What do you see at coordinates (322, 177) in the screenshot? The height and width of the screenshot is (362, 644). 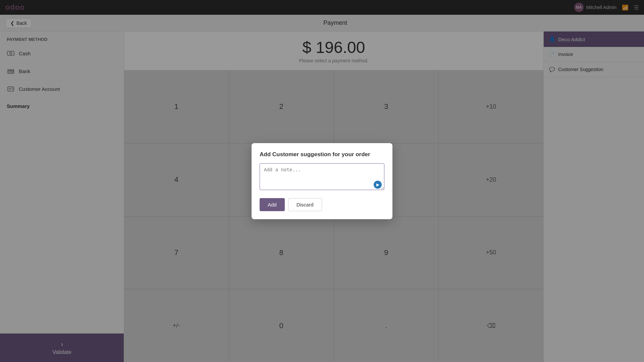 I see `textarea-wrapper: ▶` at bounding box center [322, 177].